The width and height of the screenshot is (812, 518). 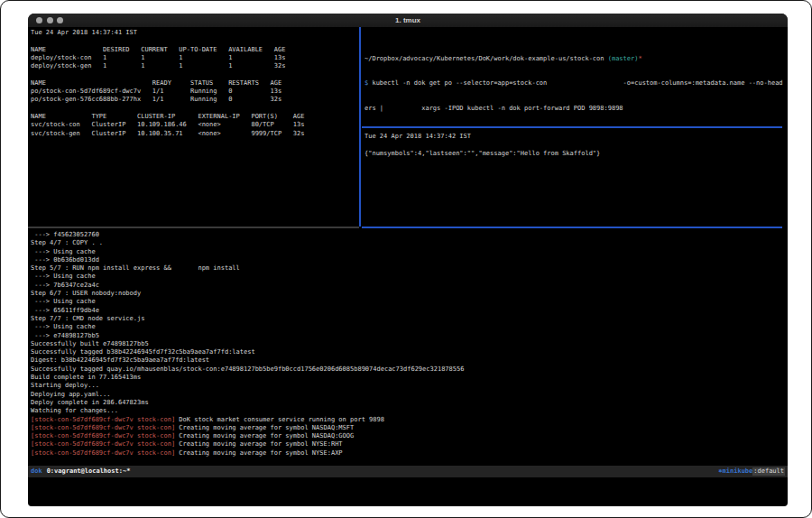 I want to click on kube-context: minikube, so click(x=738, y=471).